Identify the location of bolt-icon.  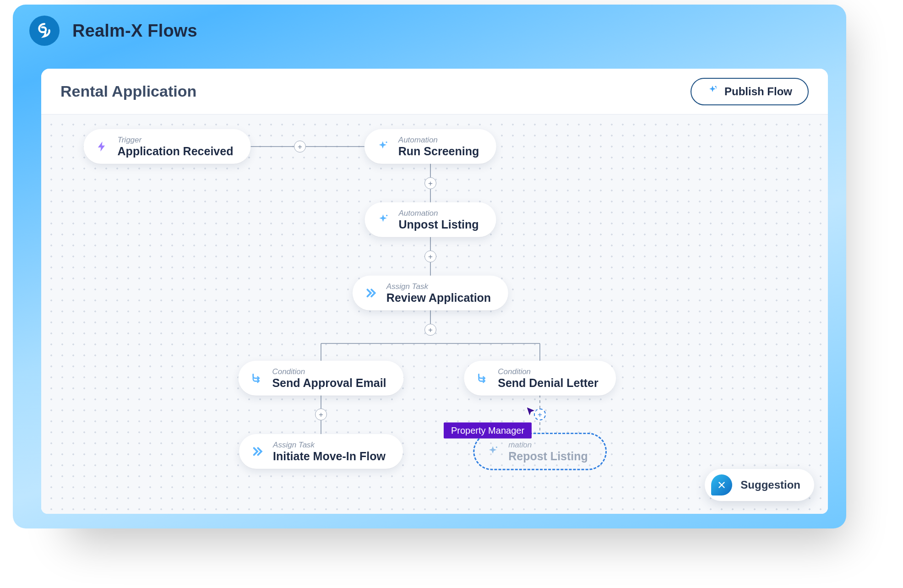
(102, 147).